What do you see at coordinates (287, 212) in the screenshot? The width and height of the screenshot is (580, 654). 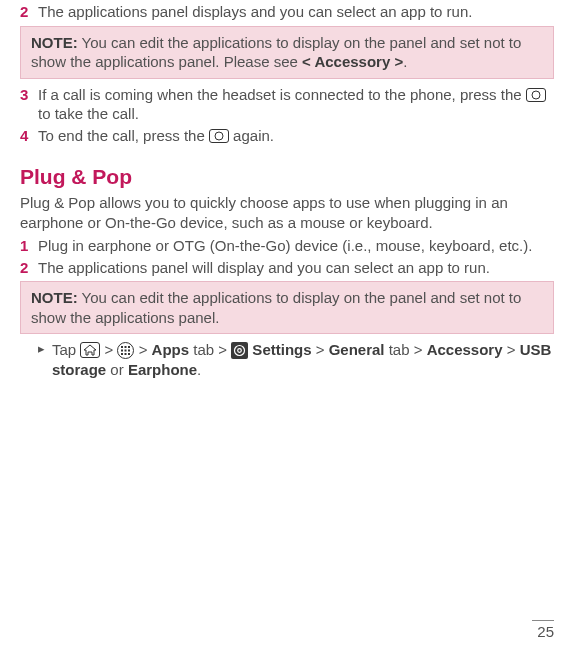 I see `intro-paragraph: Plug & Pop allows you to quickly choose …` at bounding box center [287, 212].